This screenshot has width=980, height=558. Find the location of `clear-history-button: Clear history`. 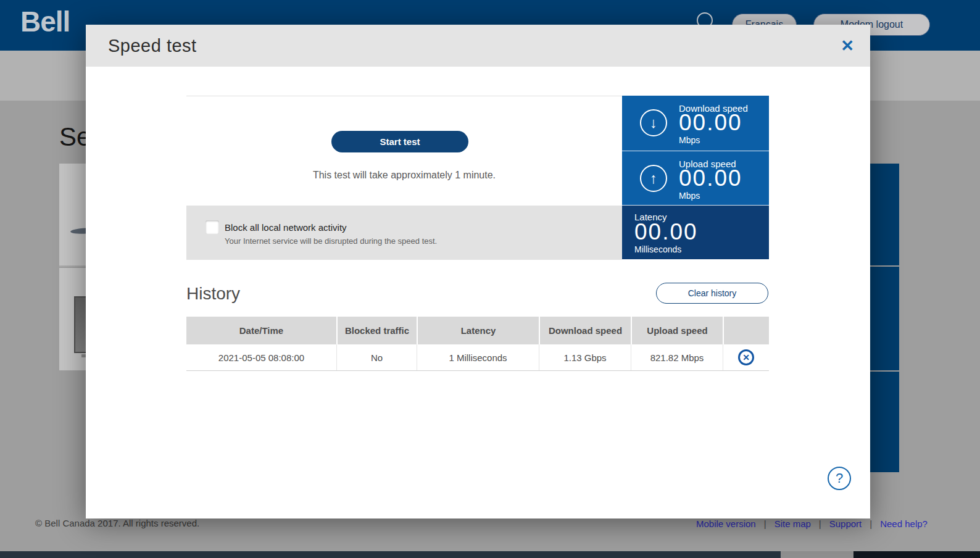

clear-history-button: Clear history is located at coordinates (712, 293).